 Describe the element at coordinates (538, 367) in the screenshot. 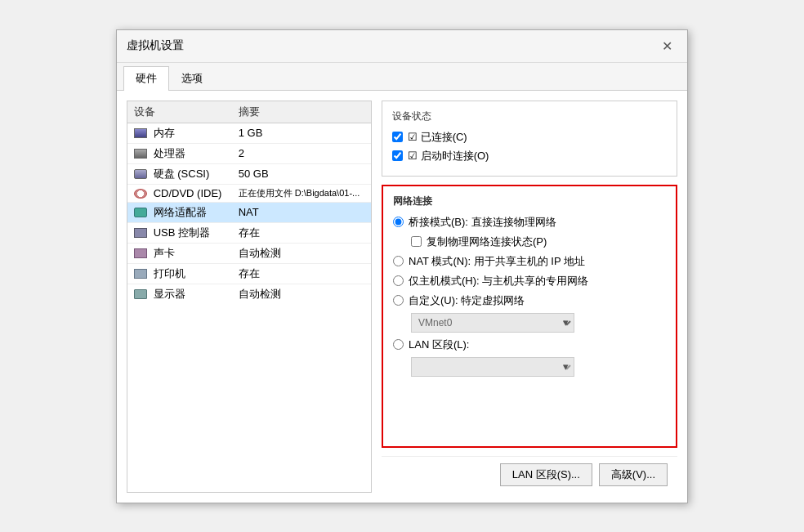

I see `lan-select-row: ▾` at that location.